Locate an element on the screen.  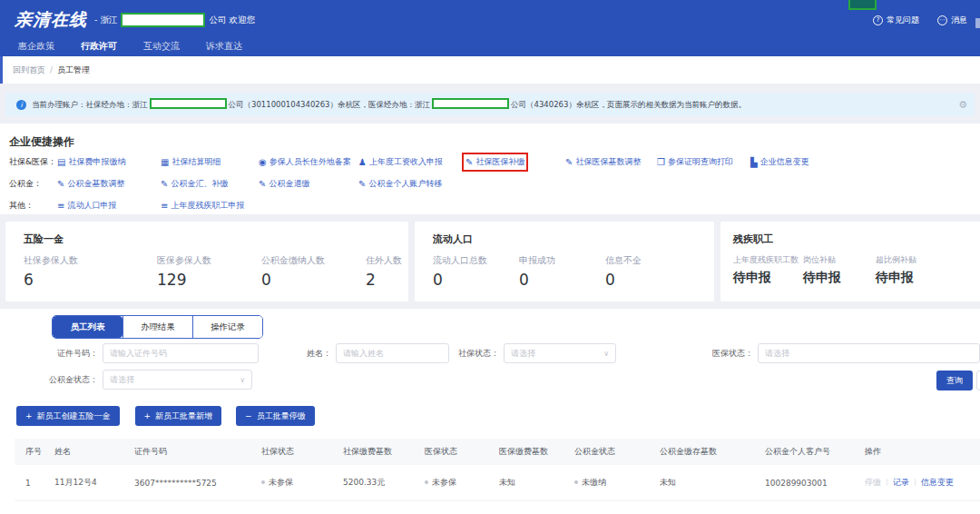
company-region-prefix: - 浙江 is located at coordinates (105, 20).